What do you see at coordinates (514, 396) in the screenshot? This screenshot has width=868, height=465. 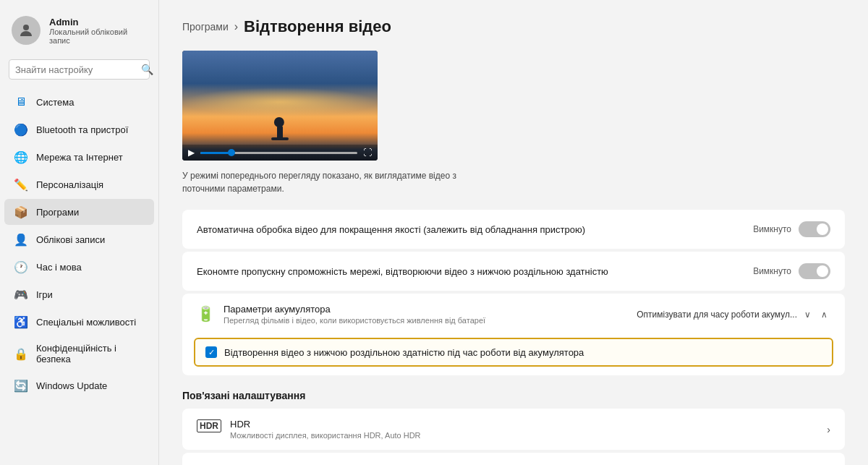 I see `related-section-title: Пов'язані налаштування` at bounding box center [514, 396].